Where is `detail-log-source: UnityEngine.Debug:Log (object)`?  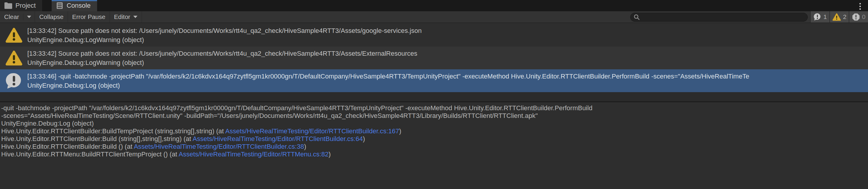 detail-log-source: UnityEngine.Debug:Log (object) is located at coordinates (434, 124).